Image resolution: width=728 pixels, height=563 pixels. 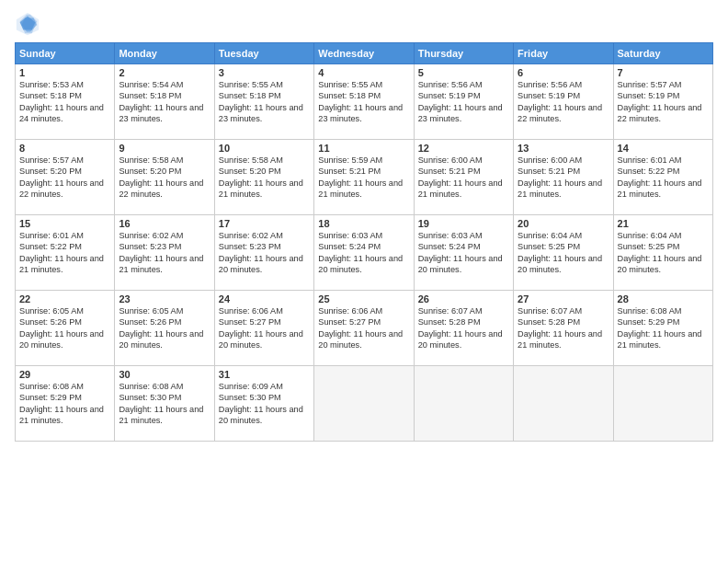 What do you see at coordinates (563, 53) in the screenshot?
I see `col-header-friday: Friday` at bounding box center [563, 53].